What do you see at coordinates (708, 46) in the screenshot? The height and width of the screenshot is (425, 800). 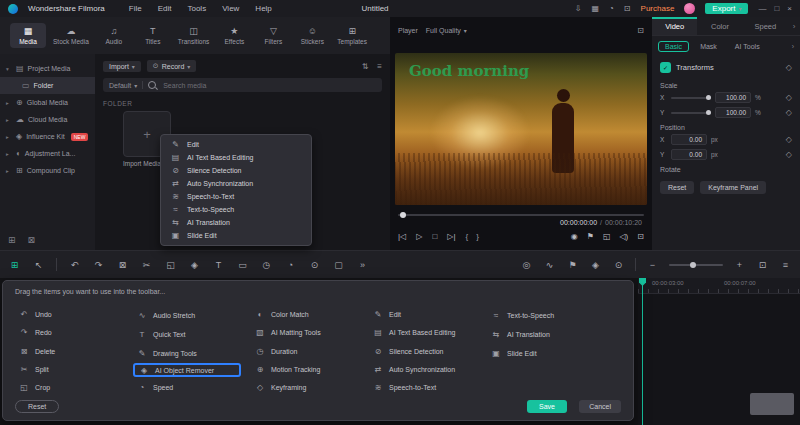 I see `subtab-mask: Mask` at bounding box center [708, 46].